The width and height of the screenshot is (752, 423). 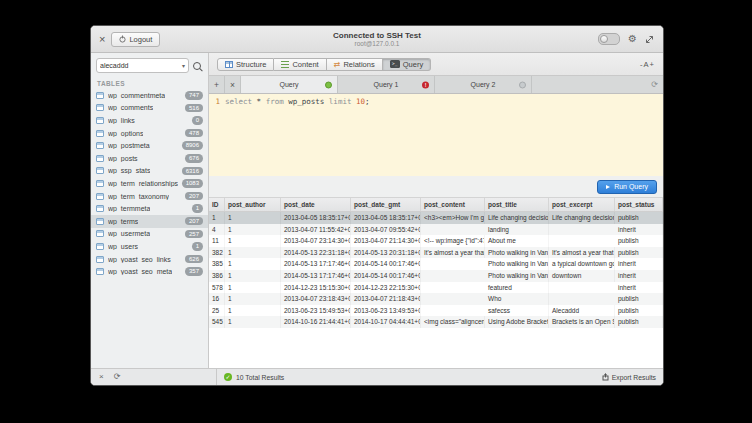 What do you see at coordinates (278, 102) in the screenshot?
I see `sql-token: from` at bounding box center [278, 102].